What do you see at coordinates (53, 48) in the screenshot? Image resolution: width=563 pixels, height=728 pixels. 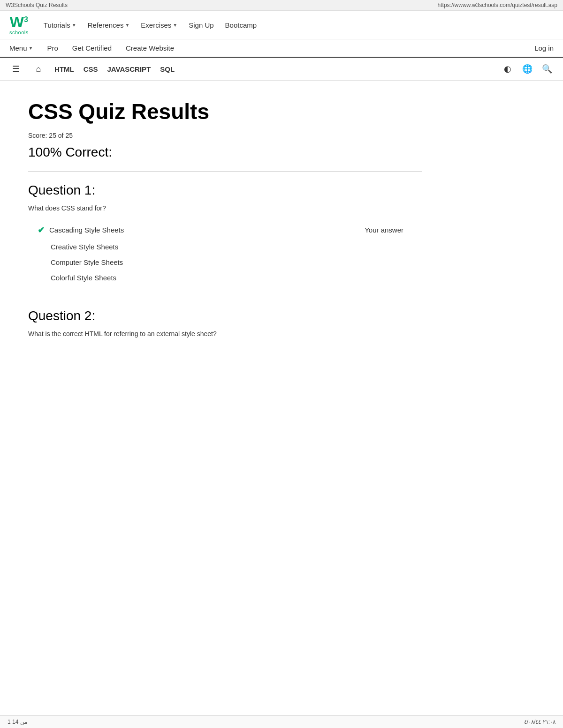 I see `nav-pro: Pro` at bounding box center [53, 48].